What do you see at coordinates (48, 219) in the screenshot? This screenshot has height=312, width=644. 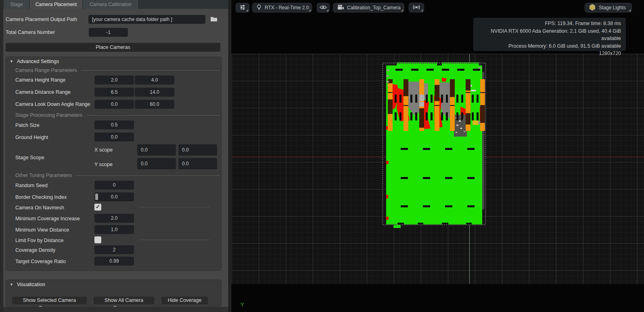 I see `minimum-coverage-increase-label: Minimum Coverage Increase` at bounding box center [48, 219].